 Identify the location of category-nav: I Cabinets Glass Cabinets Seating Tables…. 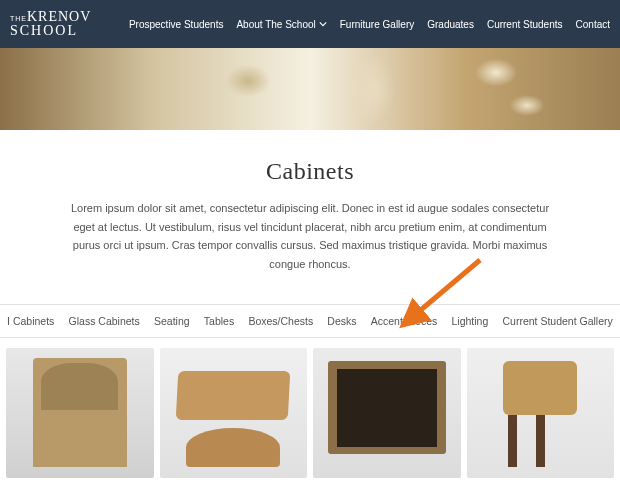
(310, 321).